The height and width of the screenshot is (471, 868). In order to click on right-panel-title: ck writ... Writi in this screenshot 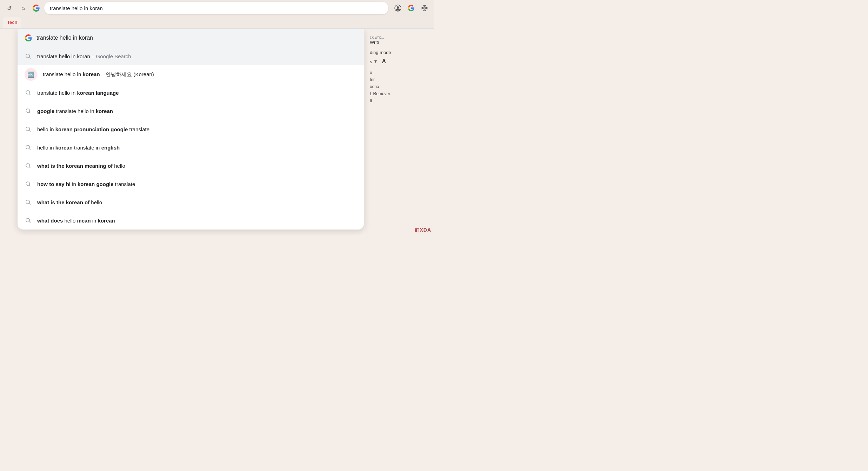, I will do `click(399, 40)`.